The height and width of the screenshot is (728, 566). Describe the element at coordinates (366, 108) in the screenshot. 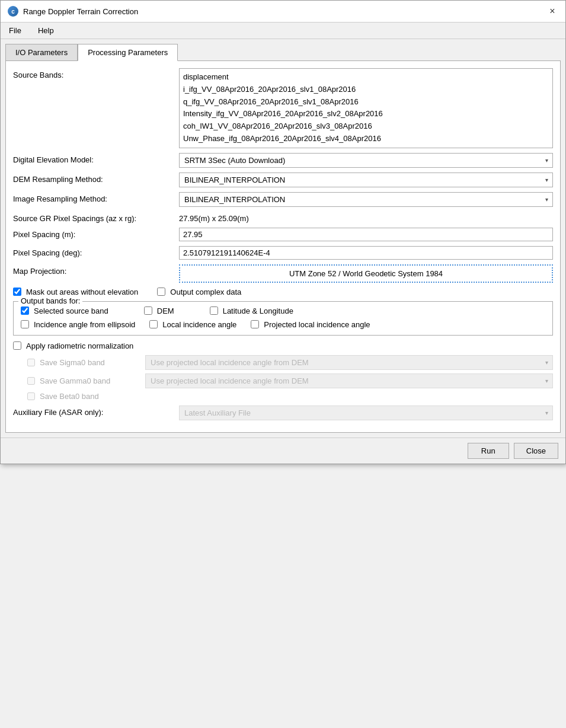

I see `source-bands-control: displacement i_ifg_VV_08Apr2016_20Apr201…` at that location.